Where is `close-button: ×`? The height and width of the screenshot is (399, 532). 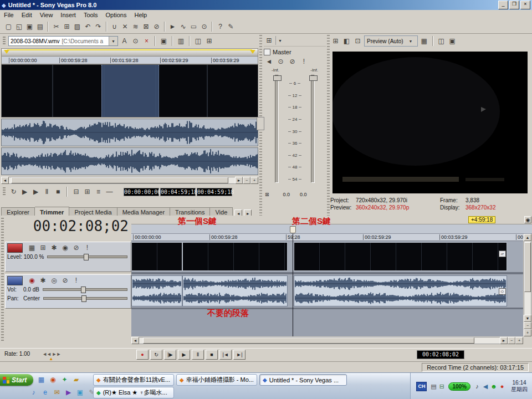 close-button: × is located at coordinates (525, 5).